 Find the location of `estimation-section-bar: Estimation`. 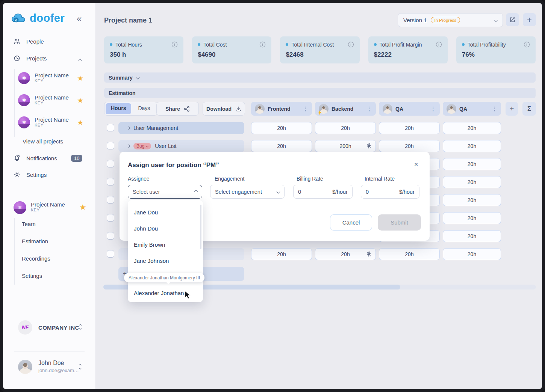

estimation-section-bar: Estimation is located at coordinates (320, 93).